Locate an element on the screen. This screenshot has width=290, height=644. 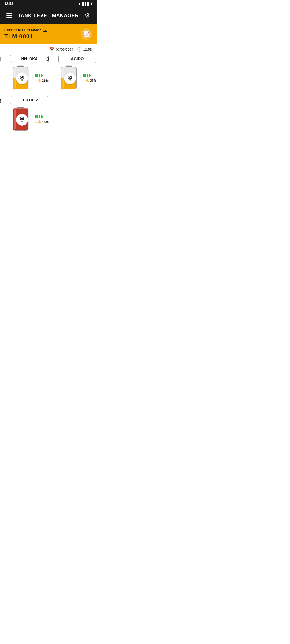
tank-number-3: 3 is located at coordinates (1, 101).